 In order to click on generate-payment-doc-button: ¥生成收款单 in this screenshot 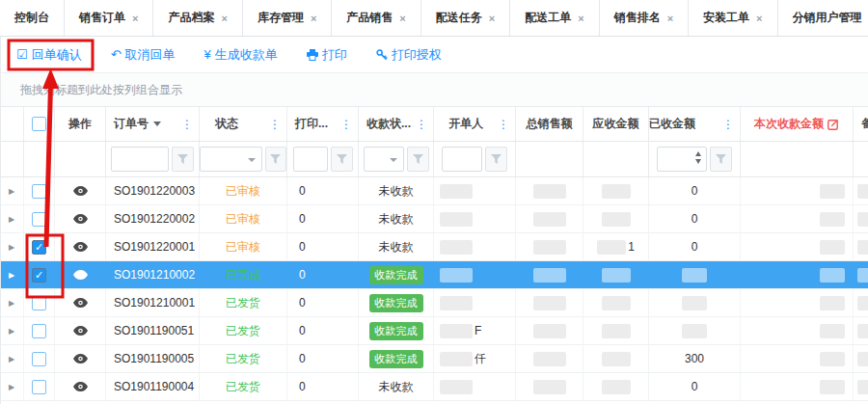, I will do `click(241, 55)`.